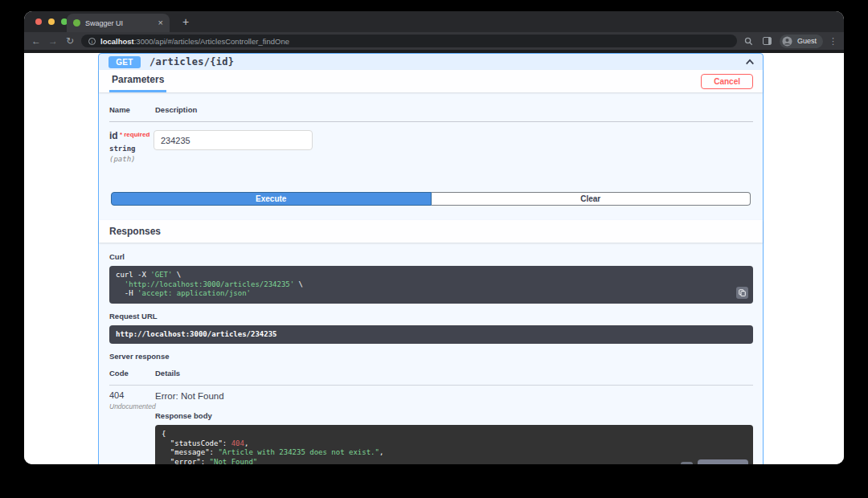 This screenshot has height=498, width=868. What do you see at coordinates (592, 199) in the screenshot?
I see `clear-button: Clear` at bounding box center [592, 199].